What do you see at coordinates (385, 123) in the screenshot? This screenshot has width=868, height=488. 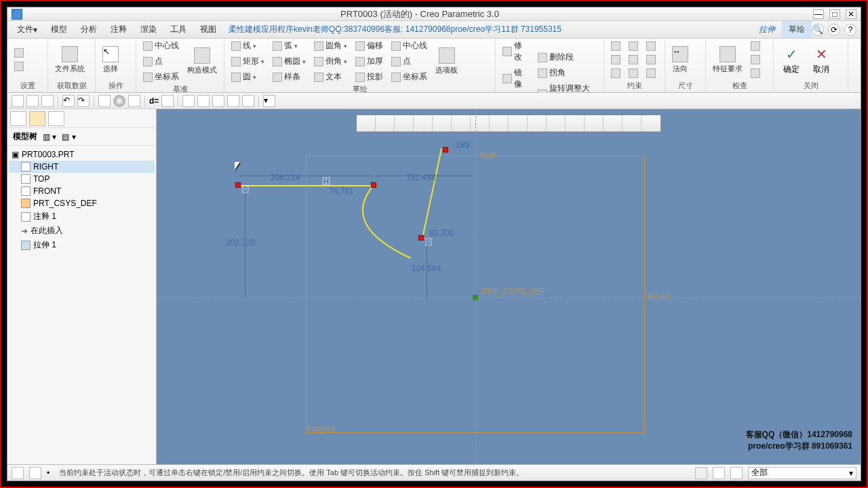 I see `vt-zoomin-icon` at bounding box center [385, 123].